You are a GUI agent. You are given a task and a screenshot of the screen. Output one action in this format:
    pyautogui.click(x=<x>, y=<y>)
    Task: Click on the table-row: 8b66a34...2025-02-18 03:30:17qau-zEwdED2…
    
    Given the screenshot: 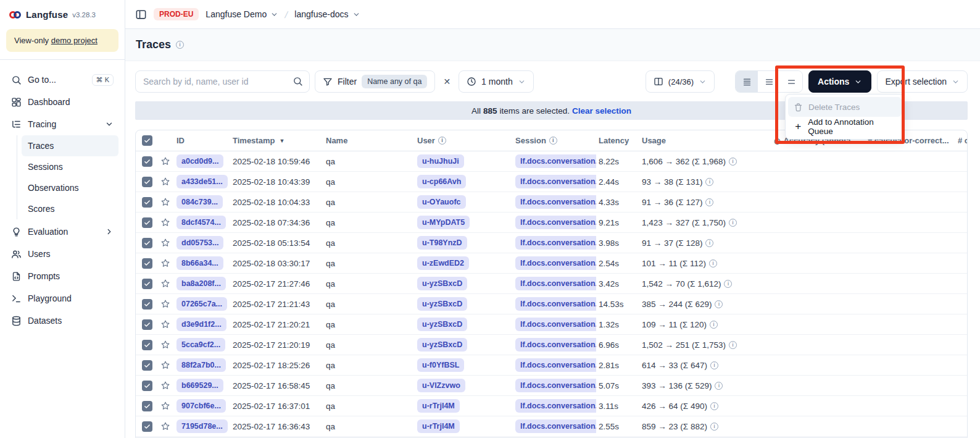 What is the action you would take?
    pyautogui.click(x=552, y=263)
    